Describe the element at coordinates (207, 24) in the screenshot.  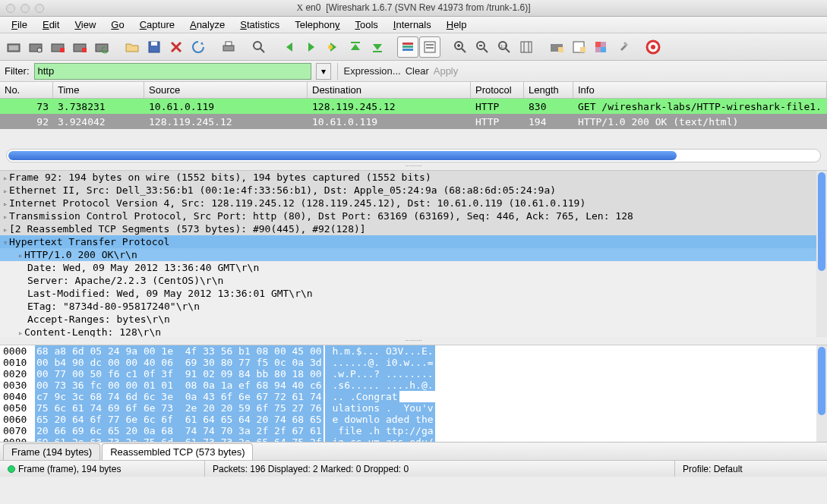
I see `menu-analyze: Analyze` at that location.